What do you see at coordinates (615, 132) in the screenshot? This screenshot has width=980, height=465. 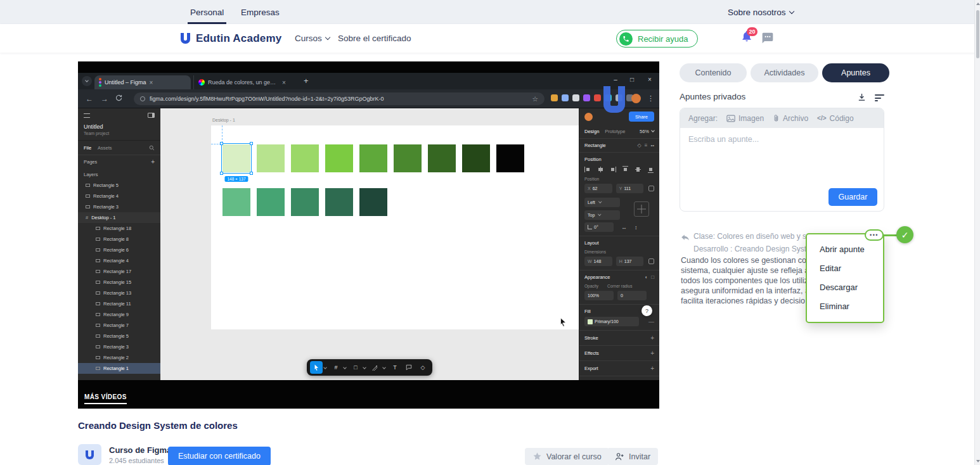 I see `tab-prototype: Prototype` at bounding box center [615, 132].